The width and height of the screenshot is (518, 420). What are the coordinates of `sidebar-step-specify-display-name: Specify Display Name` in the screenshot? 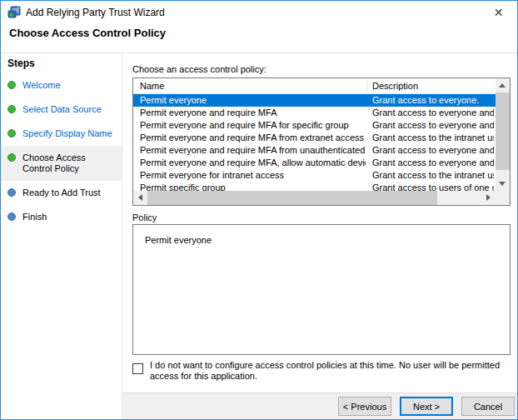 It's located at (62, 133).